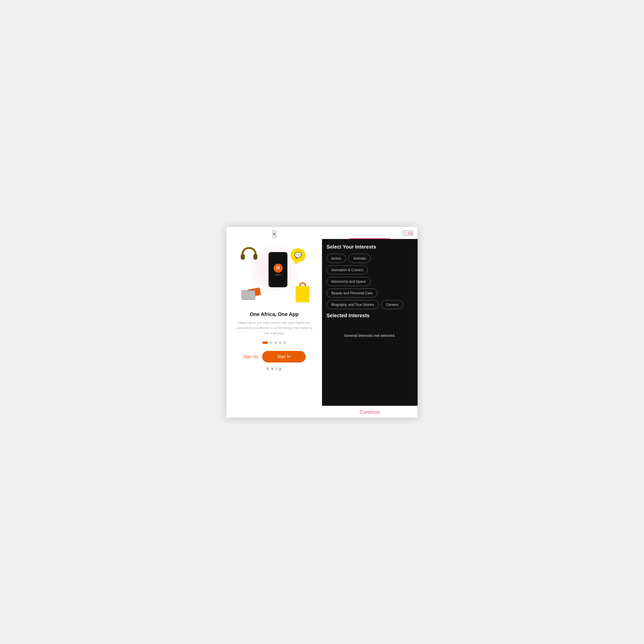  Describe the element at coordinates (352, 293) in the screenshot. I see `tag-beauty: Beauty and Personal Care` at that location.